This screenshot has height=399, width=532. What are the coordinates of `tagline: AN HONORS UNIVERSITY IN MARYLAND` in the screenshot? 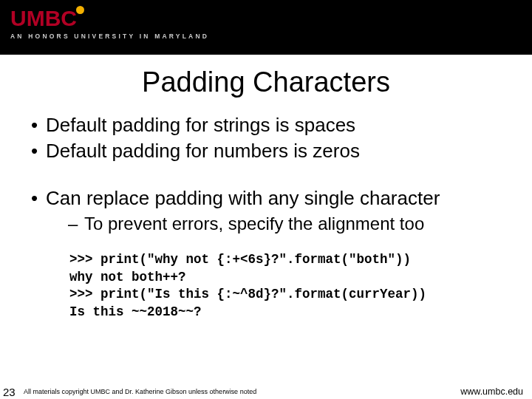 It's located at (271, 36).